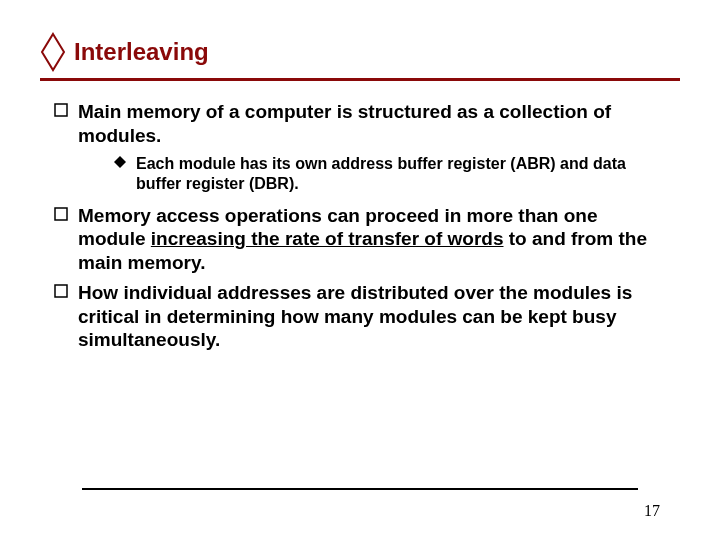  What do you see at coordinates (360, 316) in the screenshot?
I see `list-item: How individual addresses are distributed…` at bounding box center [360, 316].